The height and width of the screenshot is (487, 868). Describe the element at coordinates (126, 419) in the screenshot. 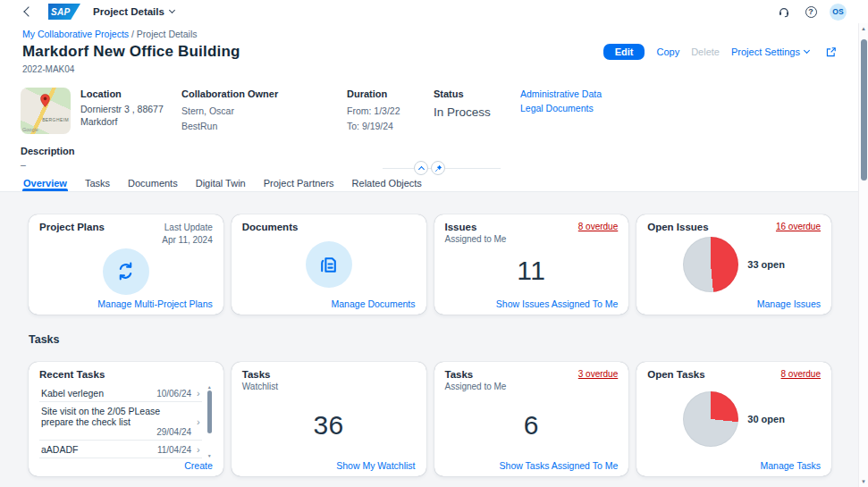

I see `card-recent-tasks: Recent Tasks Kabel verlegen 10/06/24 › S…` at that location.